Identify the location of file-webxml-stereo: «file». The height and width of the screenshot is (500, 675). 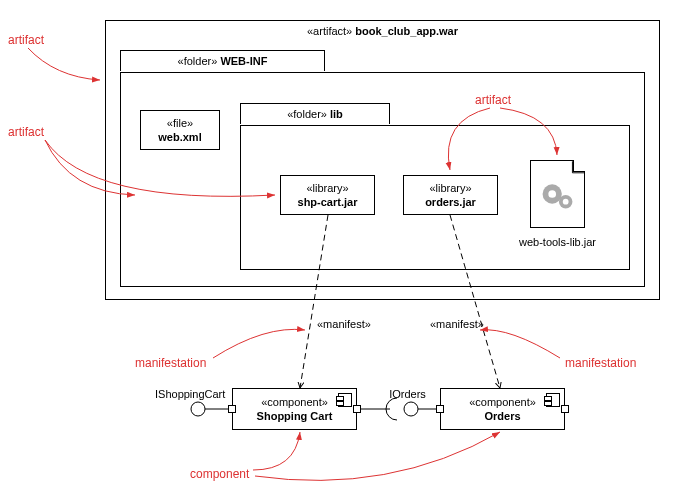
(180, 123).